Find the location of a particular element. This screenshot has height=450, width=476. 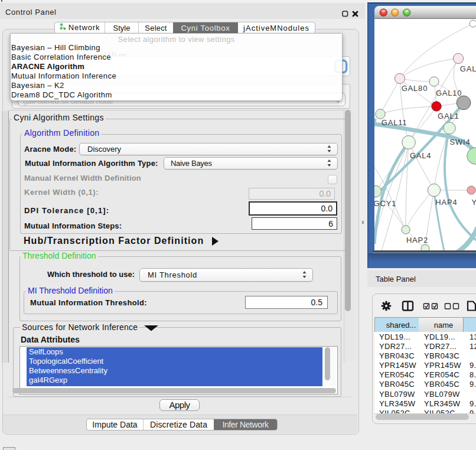

svg-text: GAL11 is located at coordinates (395, 123).